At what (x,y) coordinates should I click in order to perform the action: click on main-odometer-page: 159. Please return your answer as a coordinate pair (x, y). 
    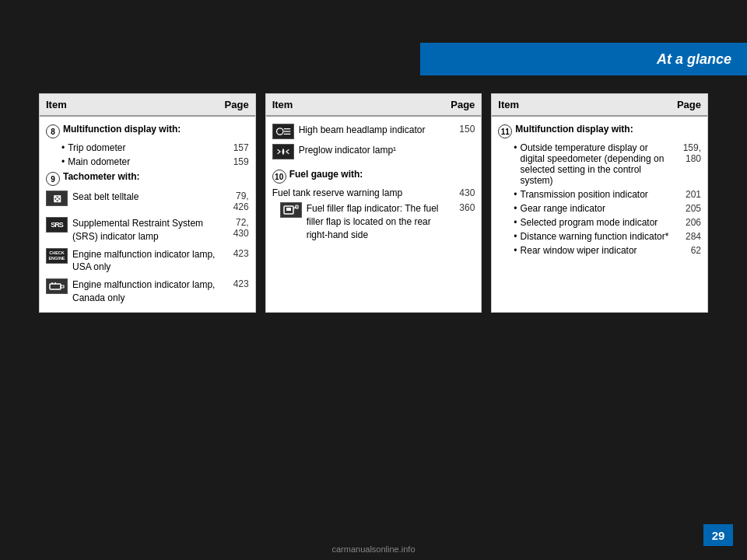
    Looking at the image, I should click on (235, 162).